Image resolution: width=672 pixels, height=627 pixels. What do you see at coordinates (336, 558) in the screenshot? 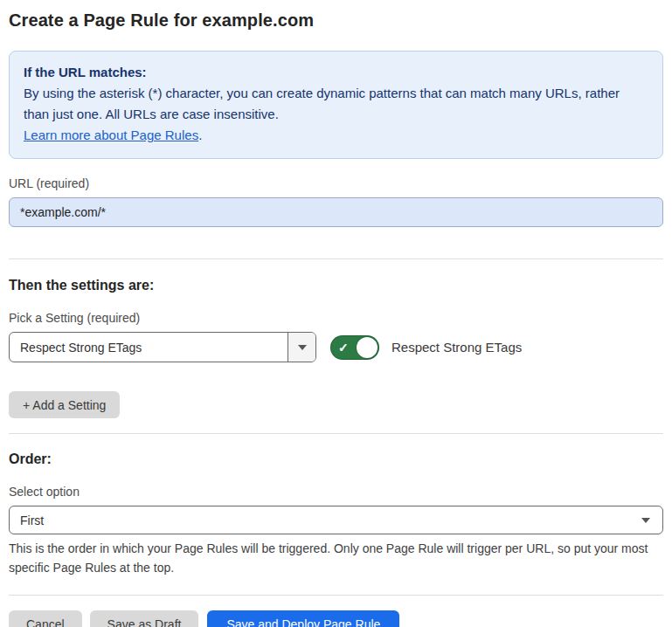
I see `order-help-text: This is the order in which your Page Rul…` at bounding box center [336, 558].